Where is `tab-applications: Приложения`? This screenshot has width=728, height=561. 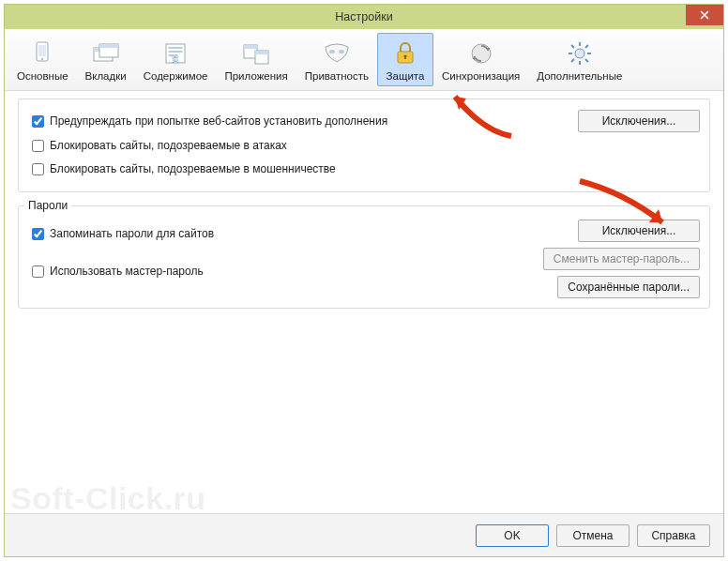
tab-applications: Приложения is located at coordinates (255, 60).